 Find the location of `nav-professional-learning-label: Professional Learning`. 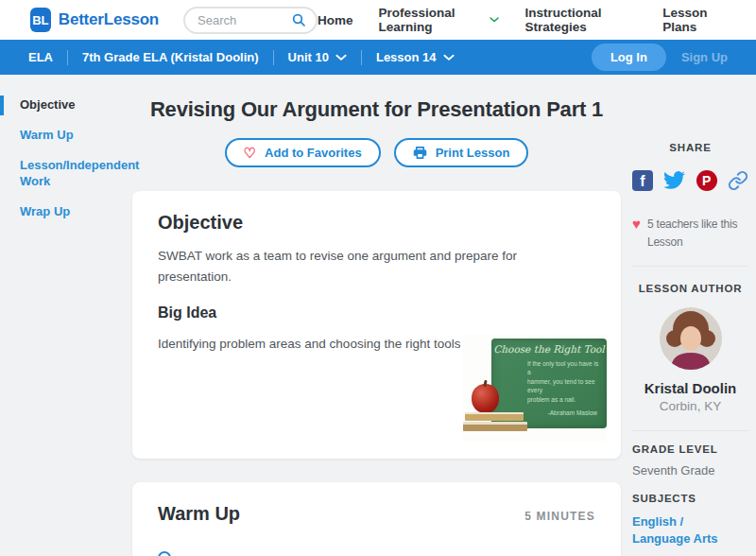

nav-professional-learning-label: Professional Learning is located at coordinates (431, 20).